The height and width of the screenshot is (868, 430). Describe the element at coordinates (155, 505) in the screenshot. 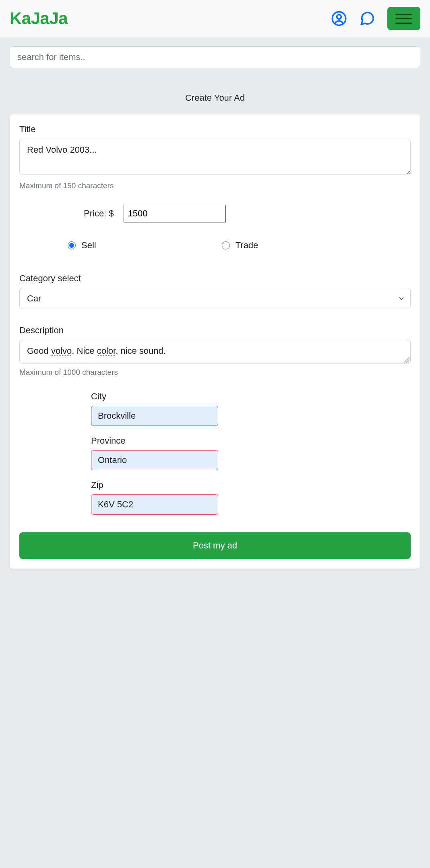

I see `zip-input` at that location.